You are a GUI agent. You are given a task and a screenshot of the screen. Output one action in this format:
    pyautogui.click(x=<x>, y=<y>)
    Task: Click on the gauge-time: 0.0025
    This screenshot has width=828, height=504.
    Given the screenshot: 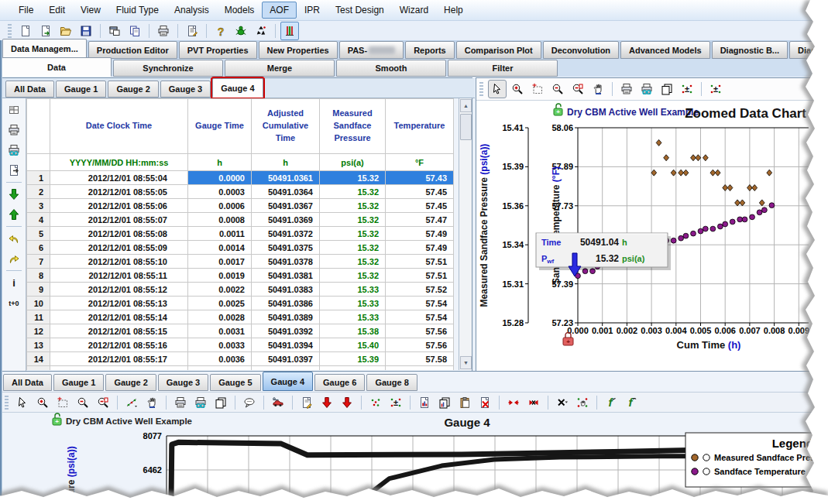 What is the action you would take?
    pyautogui.click(x=220, y=303)
    